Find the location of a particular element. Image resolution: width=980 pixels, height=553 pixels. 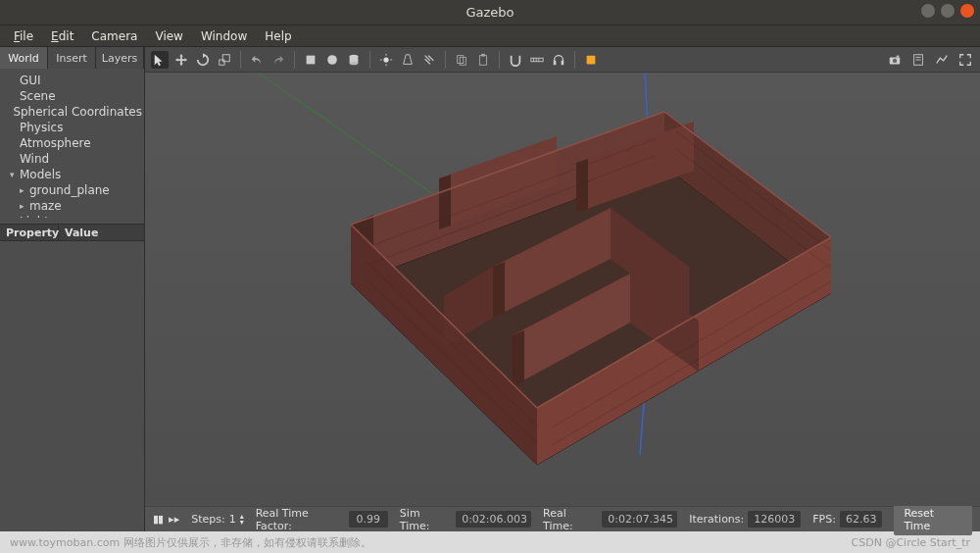

footer-left: www.toymoban.com 网络图片仅供展示，非存储，如有侵权请联系删除。 is located at coordinates (190, 543).